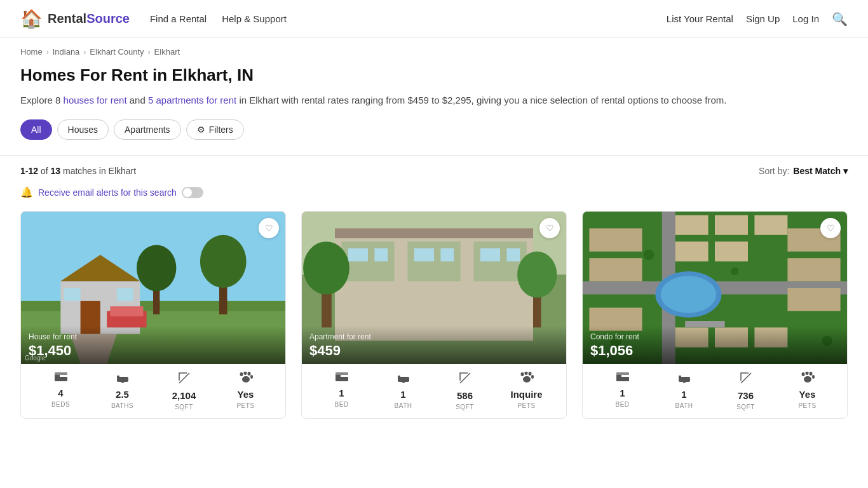 The image size is (868, 488). I want to click on apartments-for-rent-link: 5 apartments for rent, so click(192, 100).